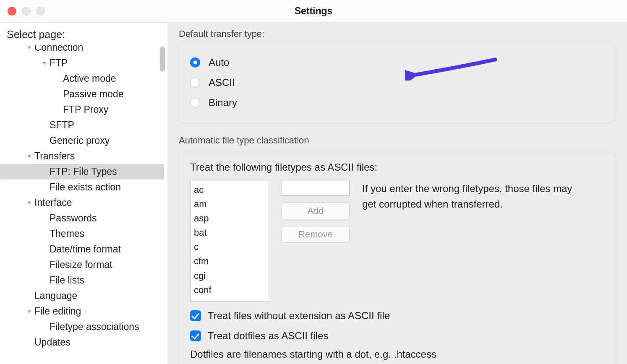  What do you see at coordinates (53, 203) in the screenshot?
I see `sidebar-item-label: Interface` at bounding box center [53, 203].